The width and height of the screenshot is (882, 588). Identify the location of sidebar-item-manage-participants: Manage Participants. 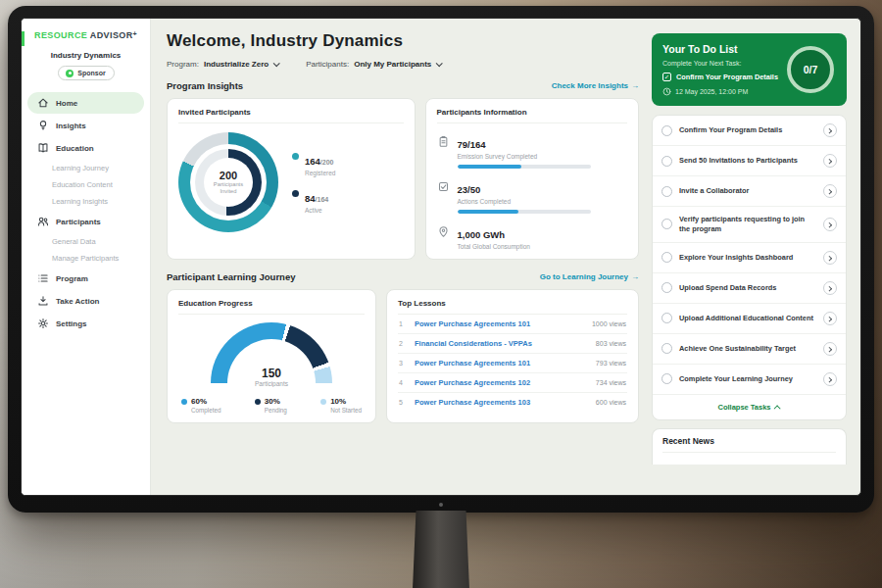
(86, 259).